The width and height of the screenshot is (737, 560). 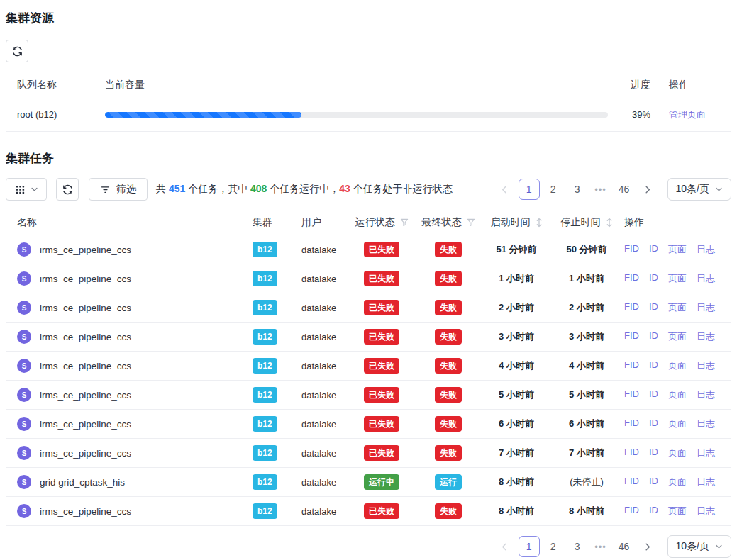 What do you see at coordinates (67, 189) in the screenshot?
I see `refresh-tasks-button` at bounding box center [67, 189].